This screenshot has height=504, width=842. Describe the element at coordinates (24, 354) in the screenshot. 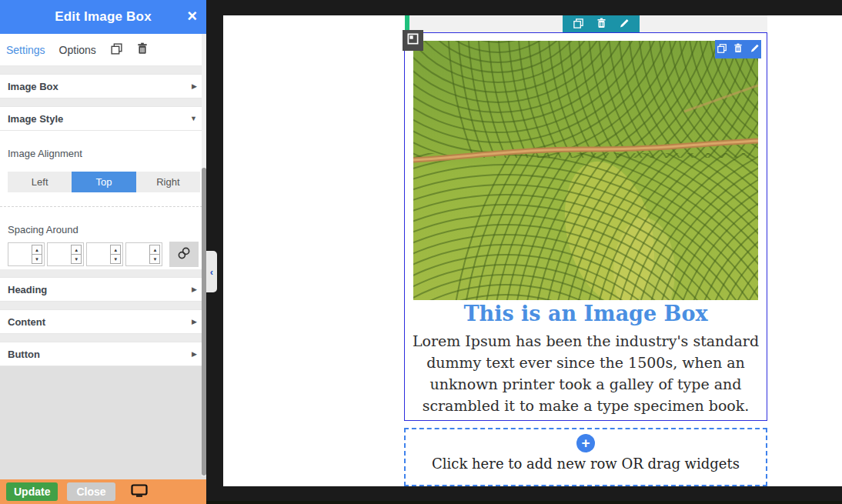

I see `section-label: Button` at that location.